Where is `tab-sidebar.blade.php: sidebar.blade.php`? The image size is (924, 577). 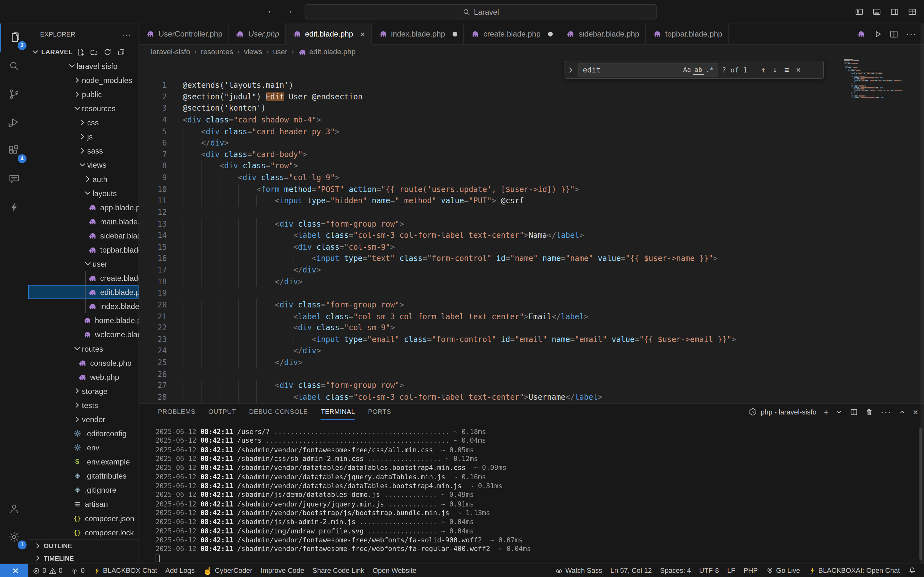 tab-sidebar.blade.php: sidebar.blade.php is located at coordinates (603, 34).